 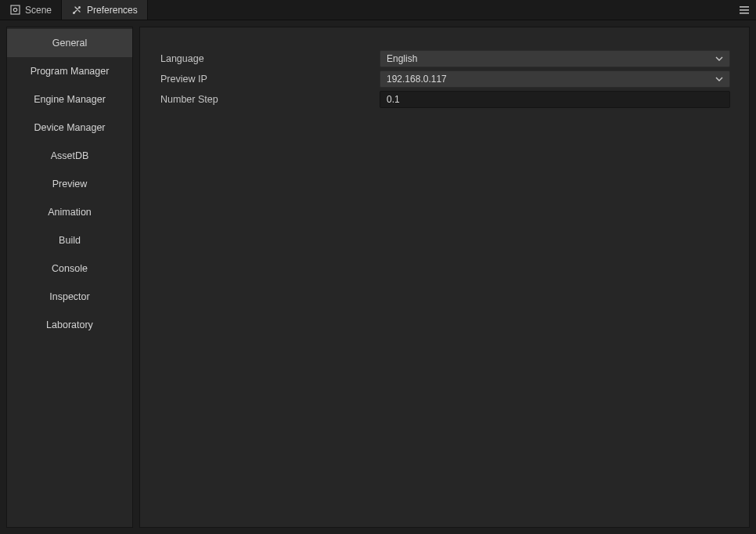 I want to click on preview-ip-select: 192.168.0.117, so click(x=555, y=79).